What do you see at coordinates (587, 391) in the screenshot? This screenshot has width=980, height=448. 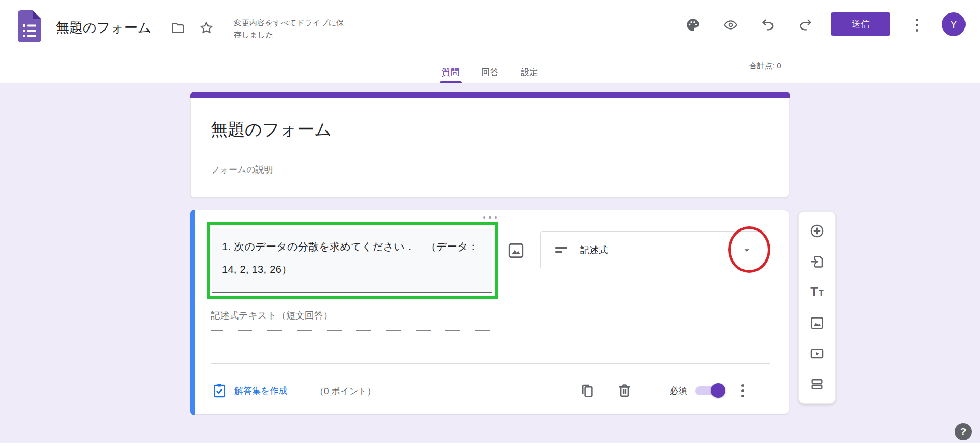 I see `duplicate-icon` at bounding box center [587, 391].